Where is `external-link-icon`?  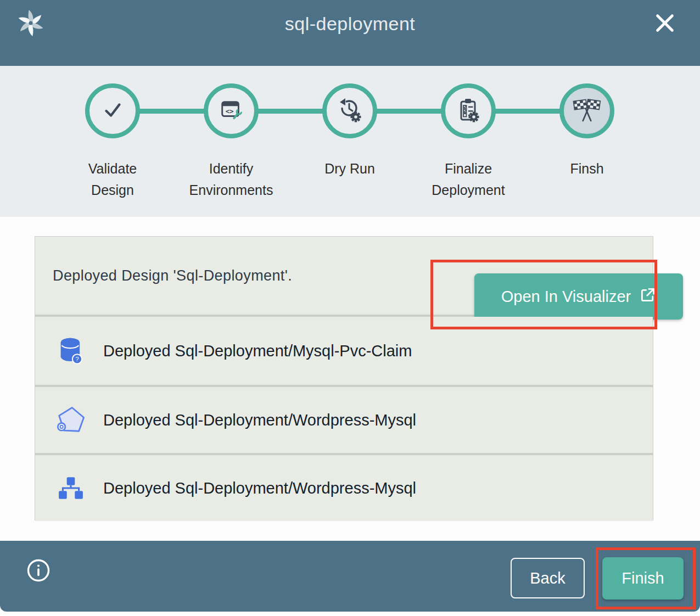 external-link-icon is located at coordinates (648, 296).